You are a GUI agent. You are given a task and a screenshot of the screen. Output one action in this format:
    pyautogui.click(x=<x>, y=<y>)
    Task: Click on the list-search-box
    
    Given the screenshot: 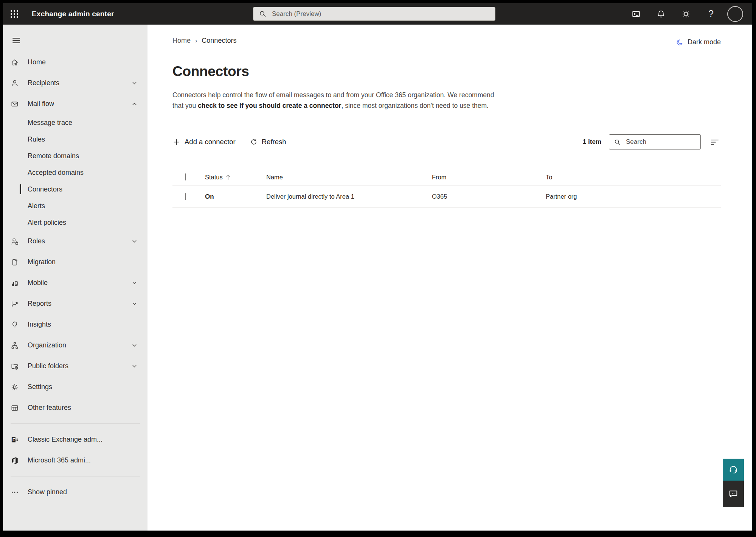 What is the action you would take?
    pyautogui.click(x=655, y=142)
    